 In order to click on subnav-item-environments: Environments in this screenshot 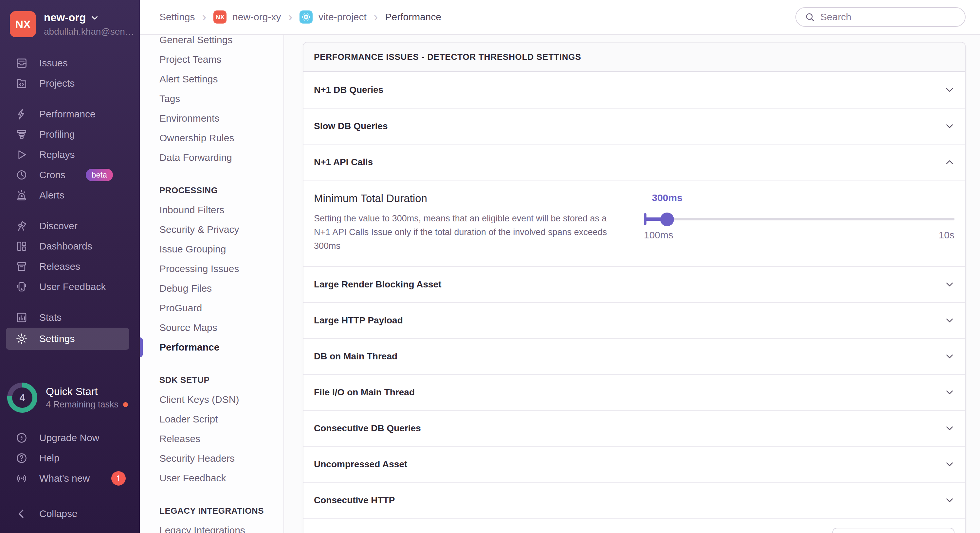, I will do `click(218, 119)`.